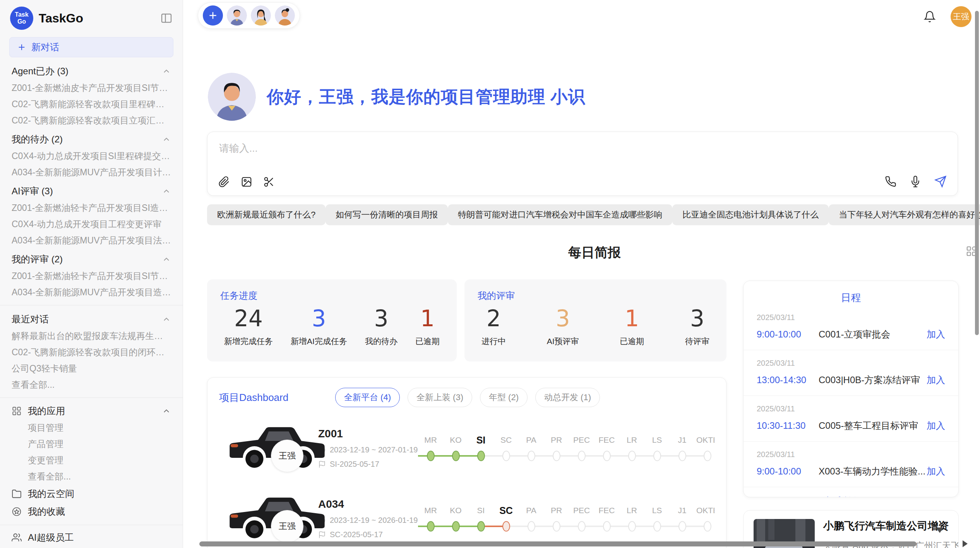  I want to click on suggestion-chip: 特朗普可能对进口汽车增税会对中国车企造成哪些影响, so click(560, 215).